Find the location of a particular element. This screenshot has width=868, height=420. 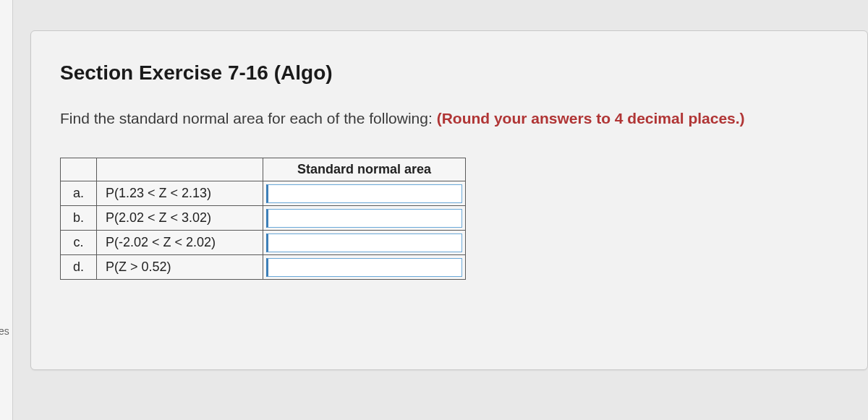

row-label: d. is located at coordinates (79, 267).